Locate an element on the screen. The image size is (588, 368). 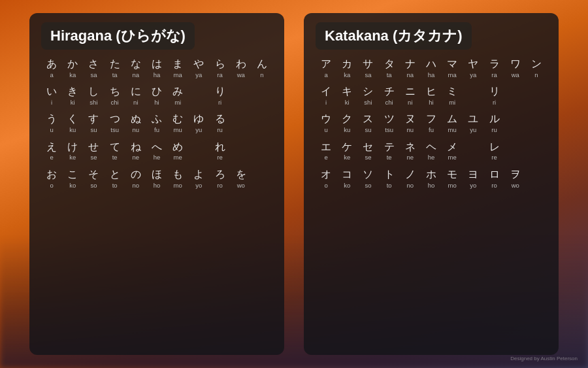
kana-character: ふ is located at coordinates (157, 119).